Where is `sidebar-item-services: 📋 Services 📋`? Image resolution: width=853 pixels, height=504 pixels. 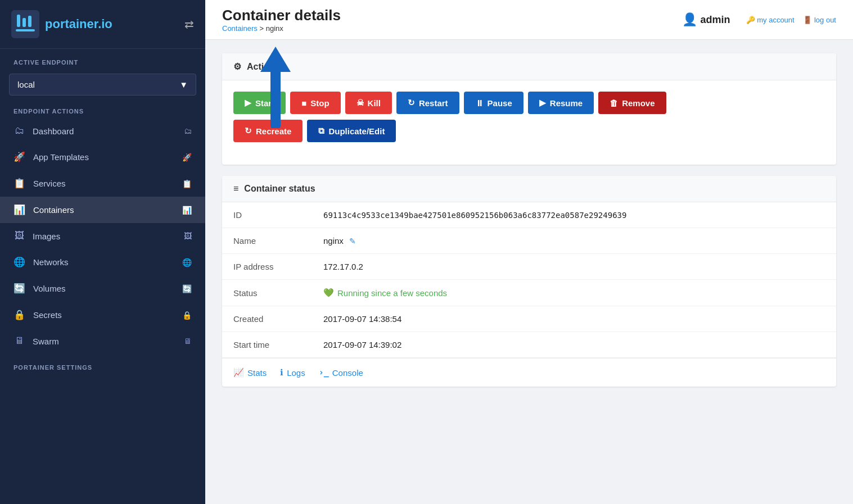 sidebar-item-services: 📋 Services 📋 is located at coordinates (102, 183).